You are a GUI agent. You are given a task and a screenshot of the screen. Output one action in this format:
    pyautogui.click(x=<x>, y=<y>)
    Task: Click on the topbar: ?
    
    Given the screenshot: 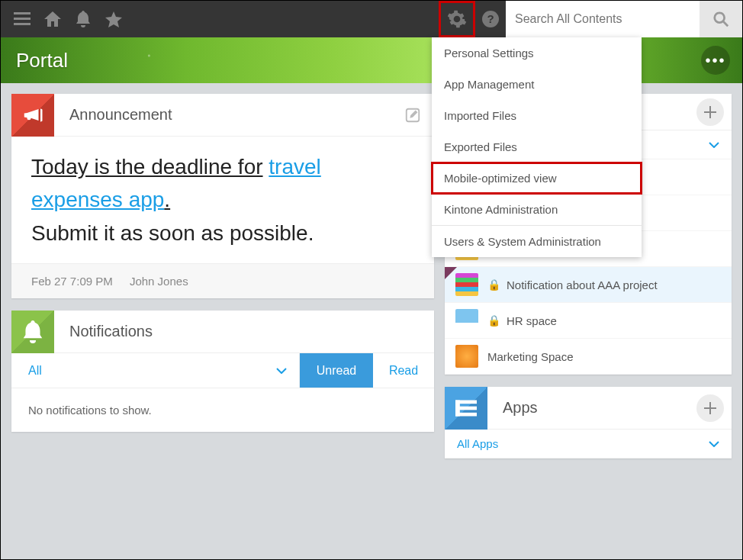 What is the action you would take?
    pyautogui.click(x=372, y=19)
    